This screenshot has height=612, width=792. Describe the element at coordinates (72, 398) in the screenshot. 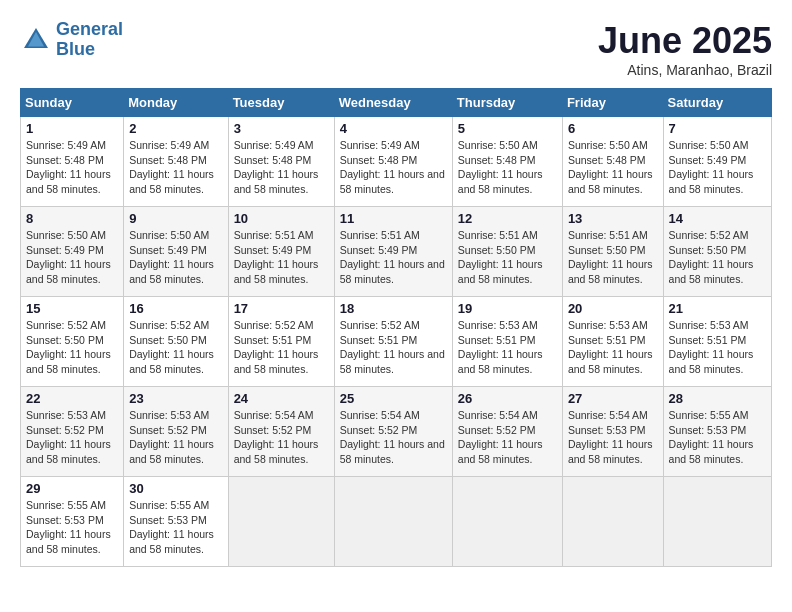

I see `day-number: 22` at that location.